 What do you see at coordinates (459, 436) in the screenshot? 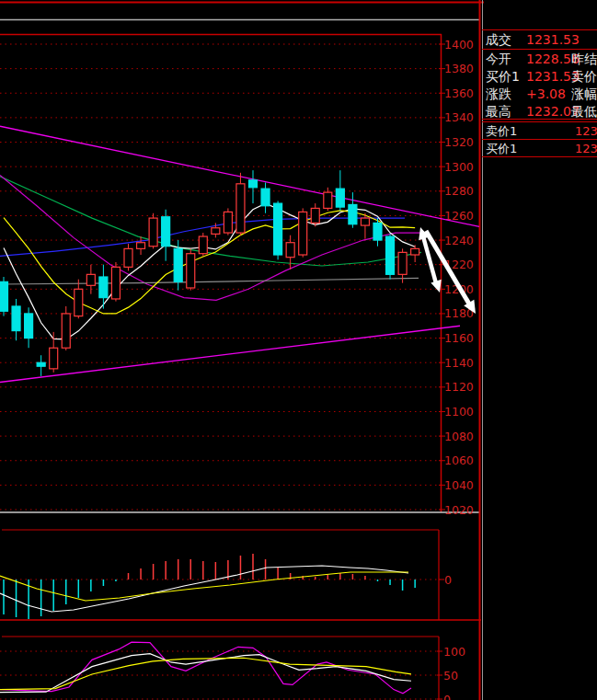
I see `price-axis-label: 1080` at bounding box center [459, 436].